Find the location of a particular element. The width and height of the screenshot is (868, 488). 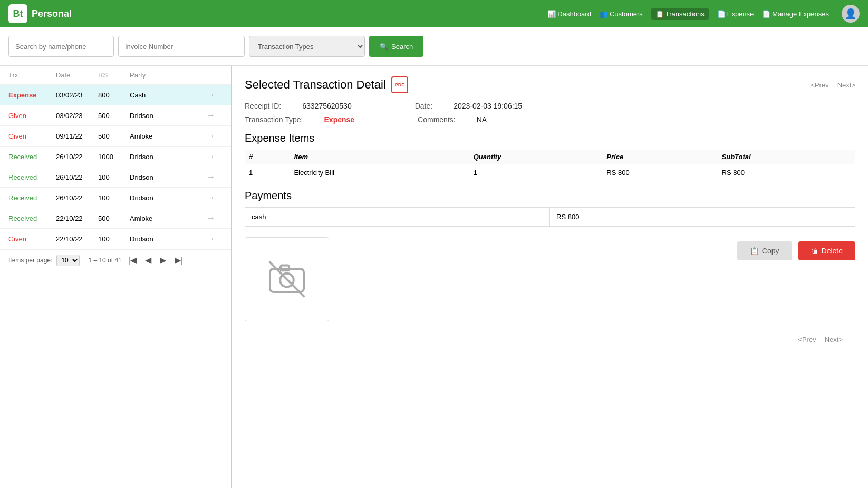

trans-type-row: Transaction Type: Expense Comments: NA is located at coordinates (550, 120).